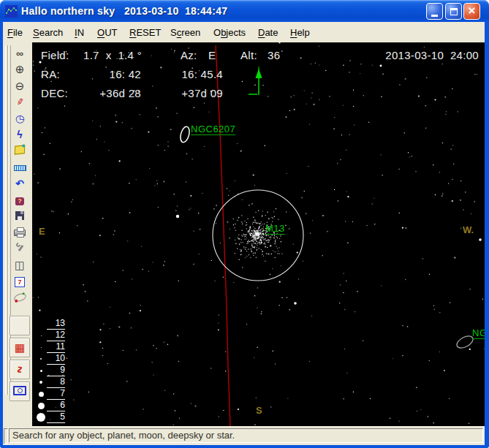 Image resolution: width=489 pixels, height=448 pixels. What do you see at coordinates (42, 231) in the screenshot?
I see `direction-east-label: E` at bounding box center [42, 231].